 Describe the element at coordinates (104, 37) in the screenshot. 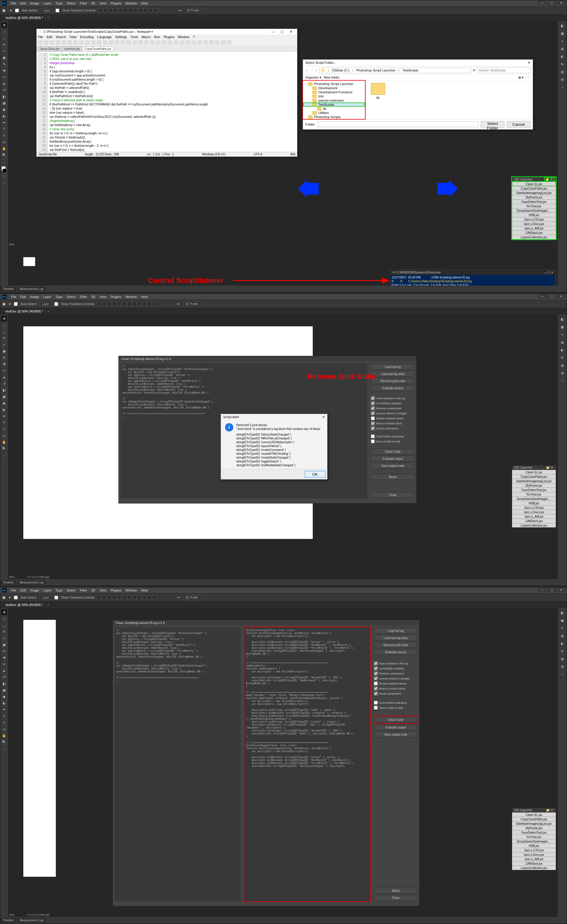

I see `npp-language: Language` at that location.